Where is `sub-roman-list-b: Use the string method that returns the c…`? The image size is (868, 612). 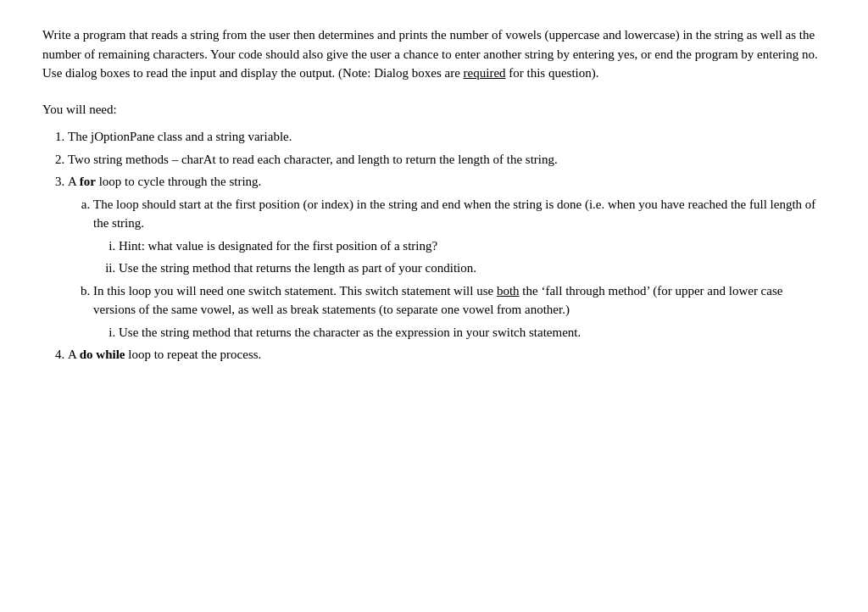
sub-roman-list-b: Use the string method that returns the c… is located at coordinates (472, 332).